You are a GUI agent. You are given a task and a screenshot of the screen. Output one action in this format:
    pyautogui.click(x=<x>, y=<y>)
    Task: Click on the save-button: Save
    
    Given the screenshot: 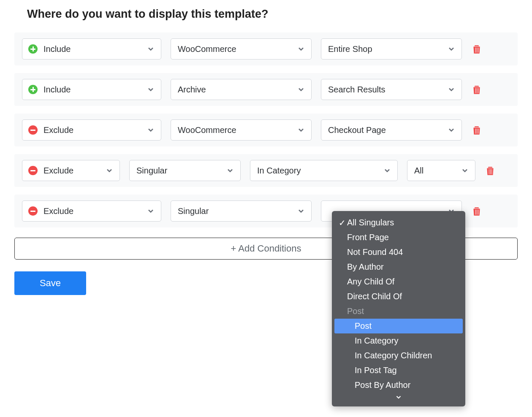 What is the action you would take?
    pyautogui.click(x=50, y=283)
    